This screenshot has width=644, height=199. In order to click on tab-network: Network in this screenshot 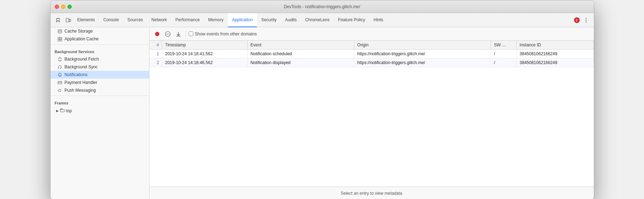, I will do `click(159, 20)`.